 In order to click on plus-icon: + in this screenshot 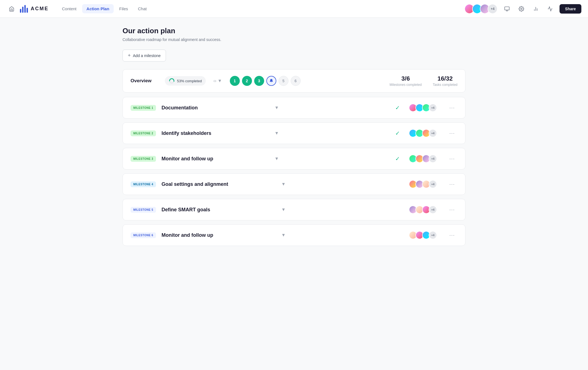, I will do `click(129, 55)`.